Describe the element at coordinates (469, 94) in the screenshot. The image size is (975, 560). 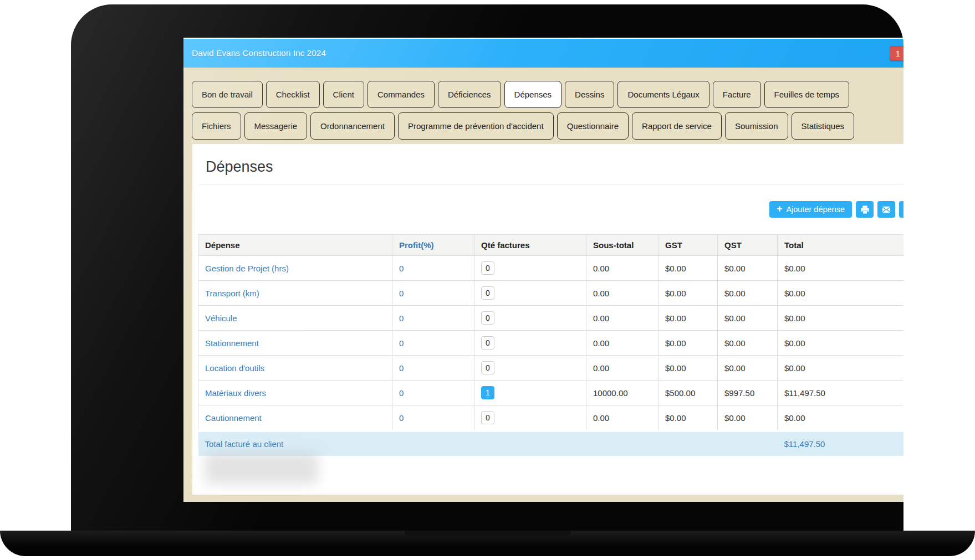
I see `tab-deficiences: Déficiences` at that location.